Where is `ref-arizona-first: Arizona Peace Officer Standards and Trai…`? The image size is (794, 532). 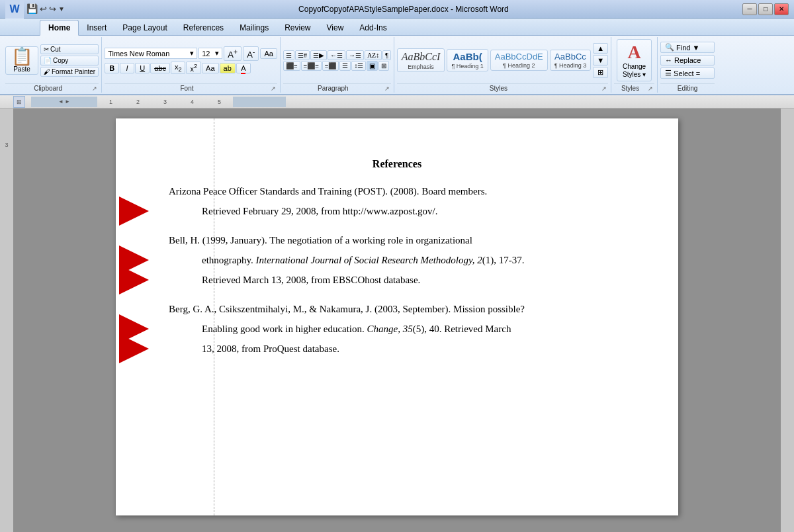 ref-arizona-first: Arizona Peace Officer Standards and Trai… is located at coordinates (397, 191).